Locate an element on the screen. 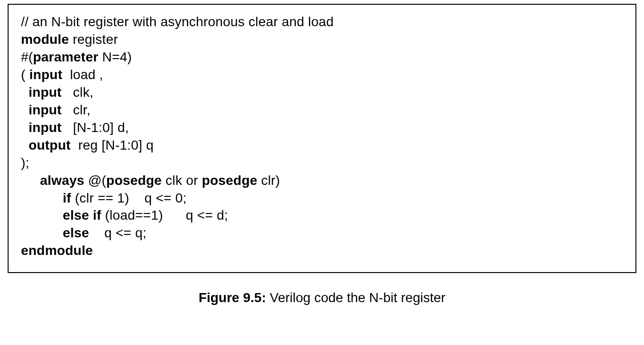  code-text: clr) is located at coordinates (269, 180).